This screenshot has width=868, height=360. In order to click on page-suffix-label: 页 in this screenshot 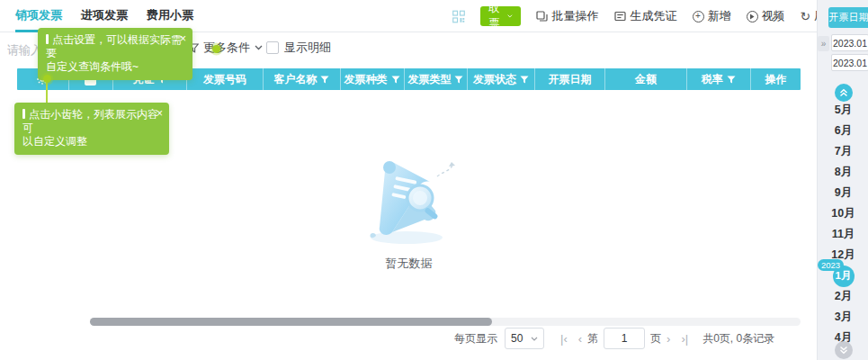, I will do `click(656, 338)`.